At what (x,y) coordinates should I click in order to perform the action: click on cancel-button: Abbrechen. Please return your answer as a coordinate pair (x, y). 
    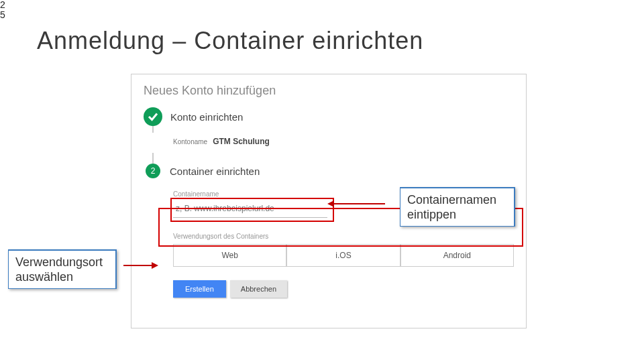
    Looking at the image, I should click on (259, 289).